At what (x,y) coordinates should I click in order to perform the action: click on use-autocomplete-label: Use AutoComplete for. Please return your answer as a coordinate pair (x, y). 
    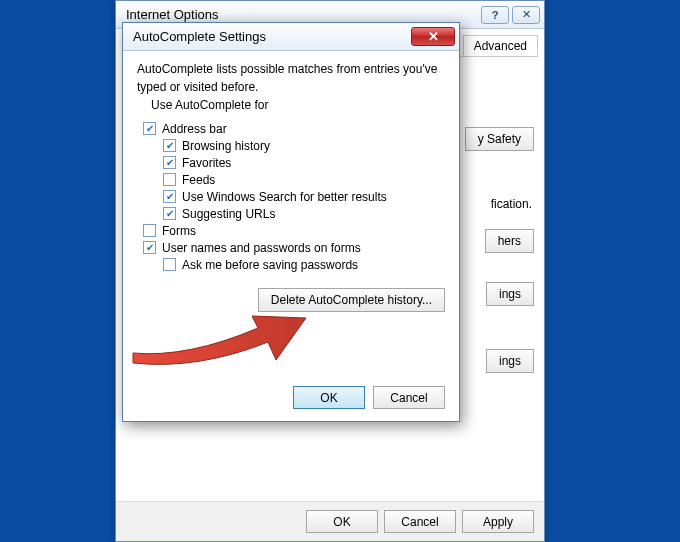
    Looking at the image, I should click on (298, 105).